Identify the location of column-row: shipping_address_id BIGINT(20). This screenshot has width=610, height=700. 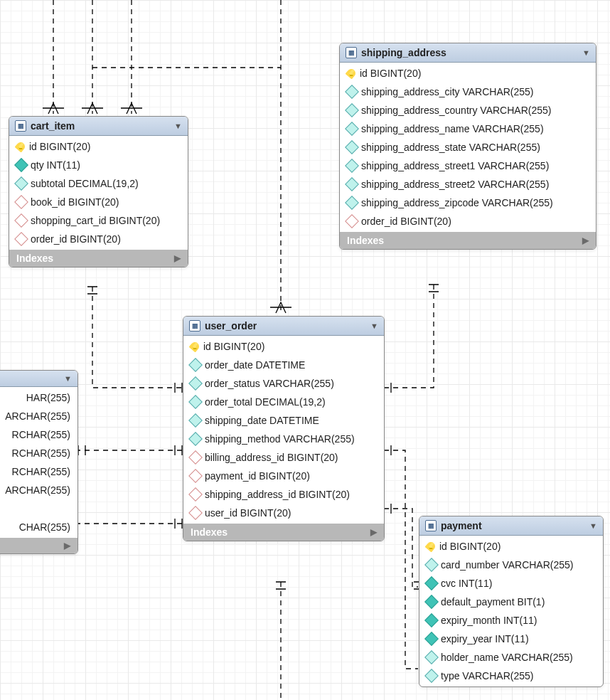
(284, 494).